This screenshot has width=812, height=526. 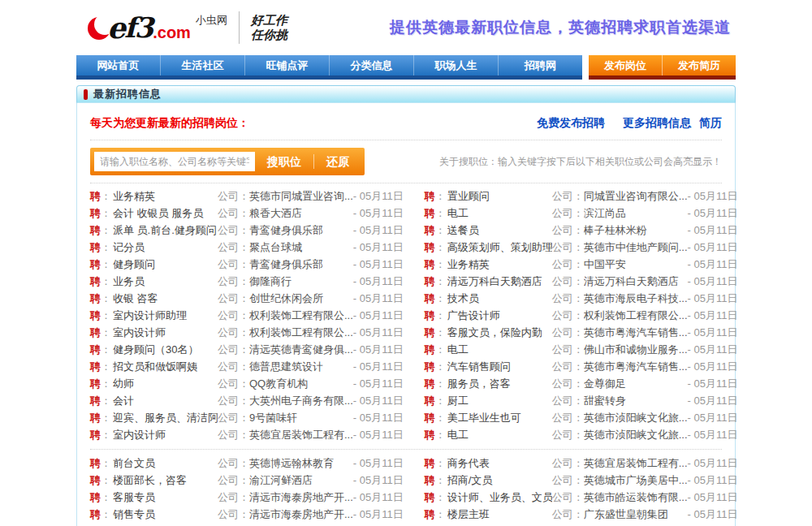 I want to click on company-link: 渝江河鲜酒店, so click(x=301, y=481).